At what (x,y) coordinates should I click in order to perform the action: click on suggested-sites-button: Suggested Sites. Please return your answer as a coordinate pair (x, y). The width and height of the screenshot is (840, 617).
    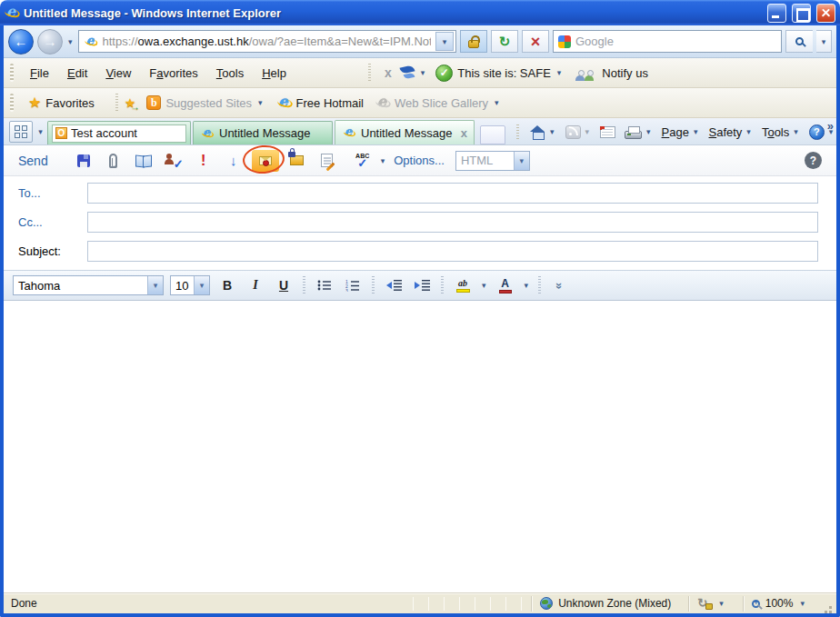
    Looking at the image, I should click on (209, 104).